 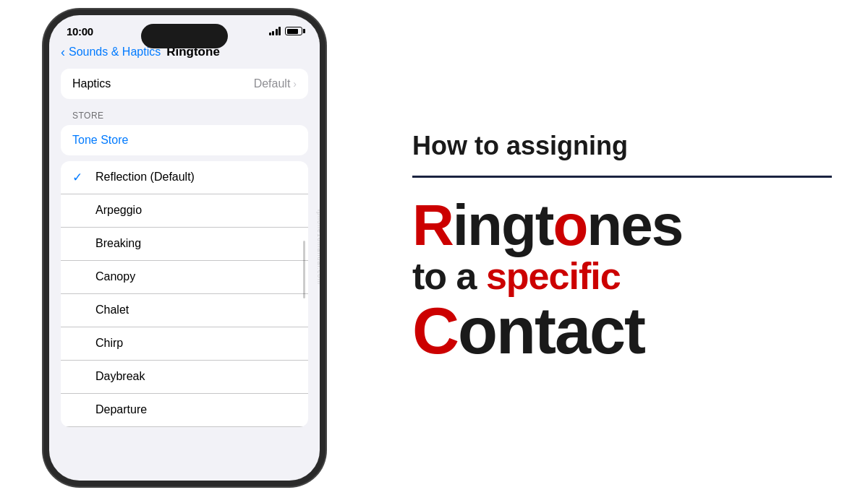 I want to click on haptics-row: Haptics Default ›, so click(x=184, y=84).